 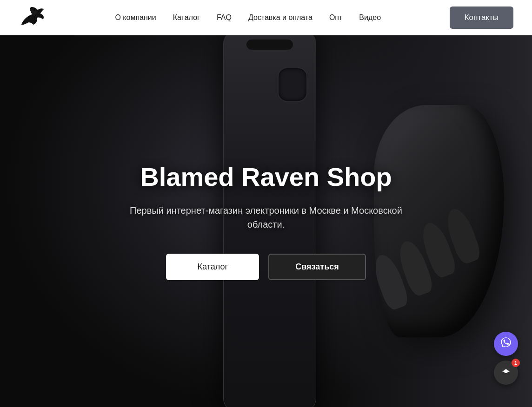 What do you see at coordinates (280, 18) in the screenshot?
I see `nav-link-delivery: Доставка и оплата` at bounding box center [280, 18].